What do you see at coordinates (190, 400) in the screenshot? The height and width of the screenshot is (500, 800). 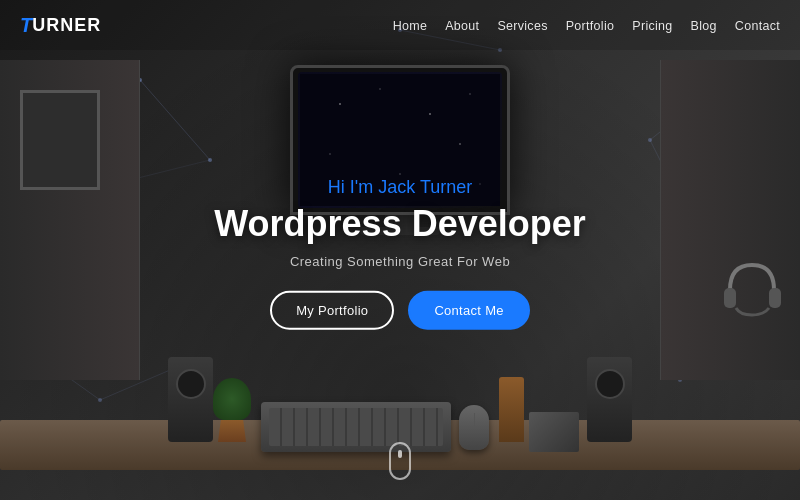 I see `speaker-left` at bounding box center [190, 400].